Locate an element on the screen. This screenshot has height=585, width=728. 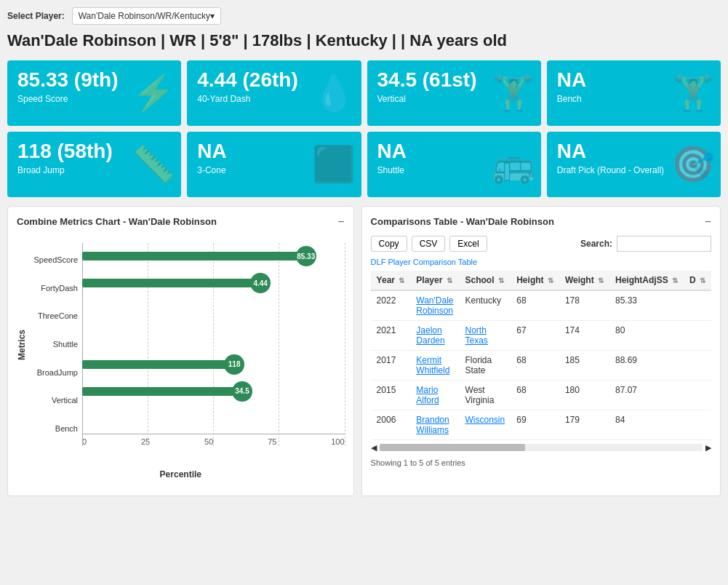
table-buttons-row: Copy CSV Excel Search: is located at coordinates (541, 244).